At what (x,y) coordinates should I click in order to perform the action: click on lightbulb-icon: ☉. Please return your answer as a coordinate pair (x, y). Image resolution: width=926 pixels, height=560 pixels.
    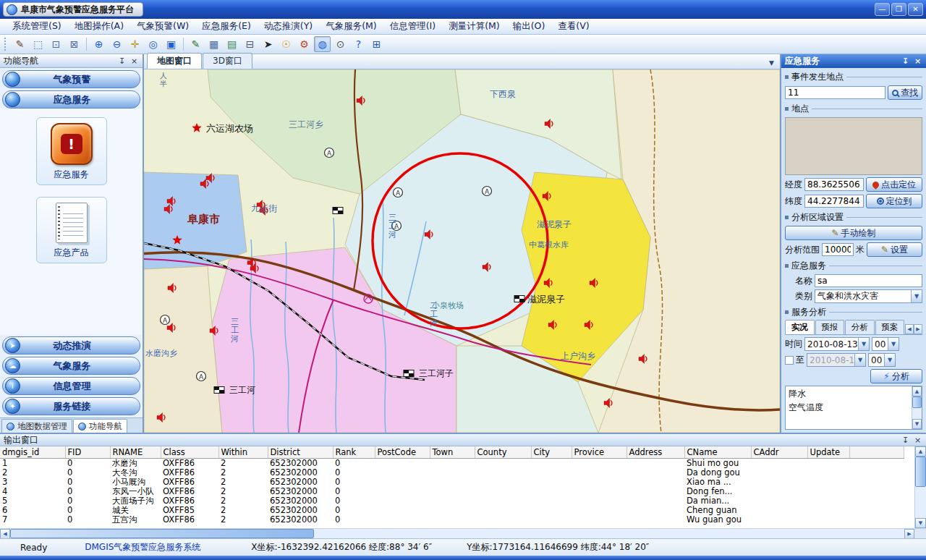
    Looking at the image, I should click on (286, 44).